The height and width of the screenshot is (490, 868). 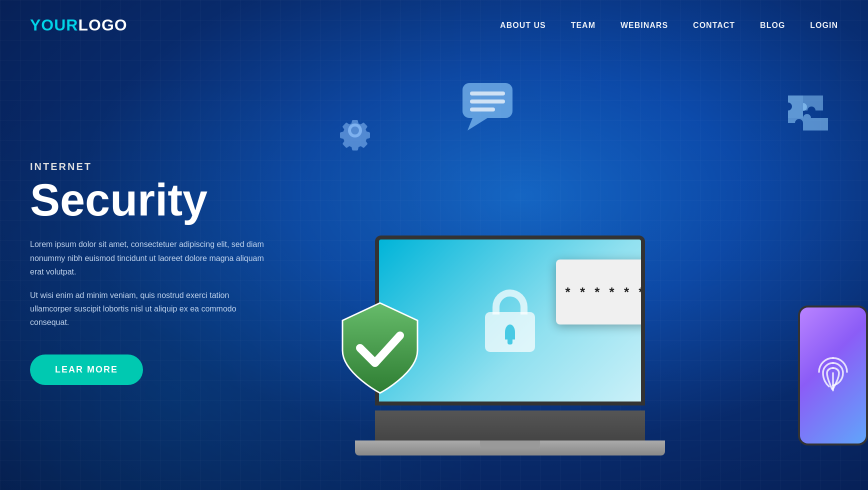 What do you see at coordinates (79, 25) in the screenshot?
I see `logo: YOURLOGO` at bounding box center [79, 25].